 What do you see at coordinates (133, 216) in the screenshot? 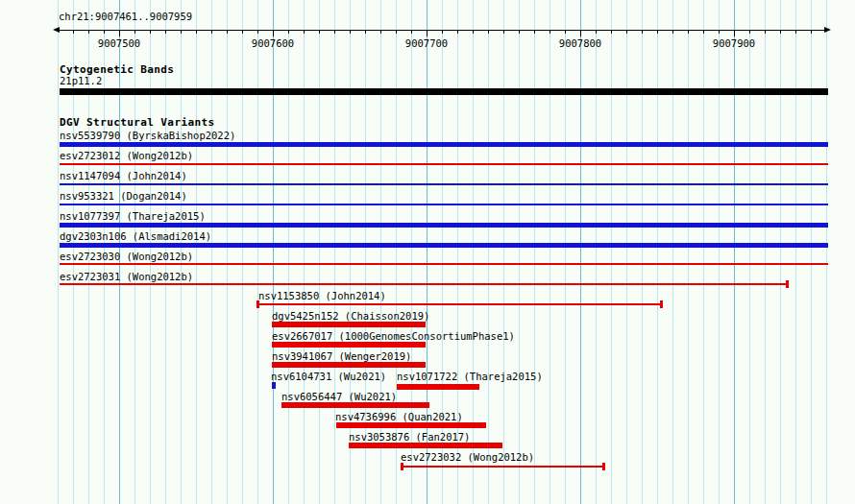
I see `variant-label: nsv1077397 (Thareja2015)` at bounding box center [133, 216].